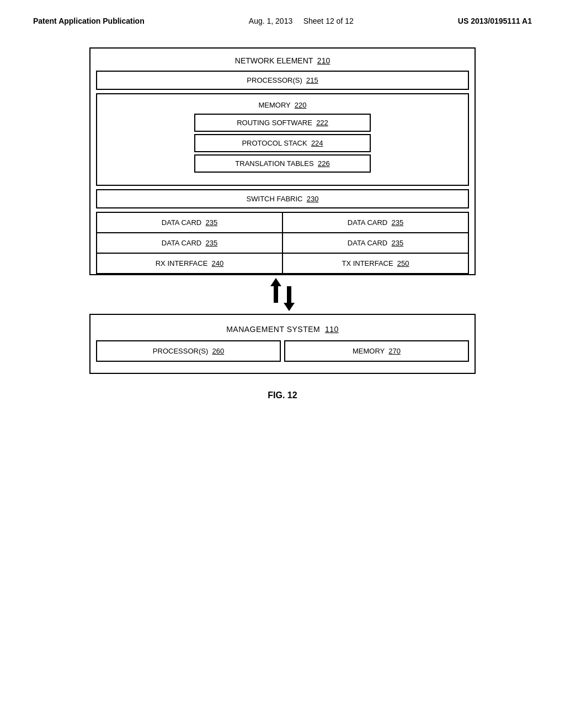 This screenshot has width=565, height=728. What do you see at coordinates (282, 122) in the screenshot?
I see `routing-software-box: ROUTING SOFTWARE 222` at bounding box center [282, 122].